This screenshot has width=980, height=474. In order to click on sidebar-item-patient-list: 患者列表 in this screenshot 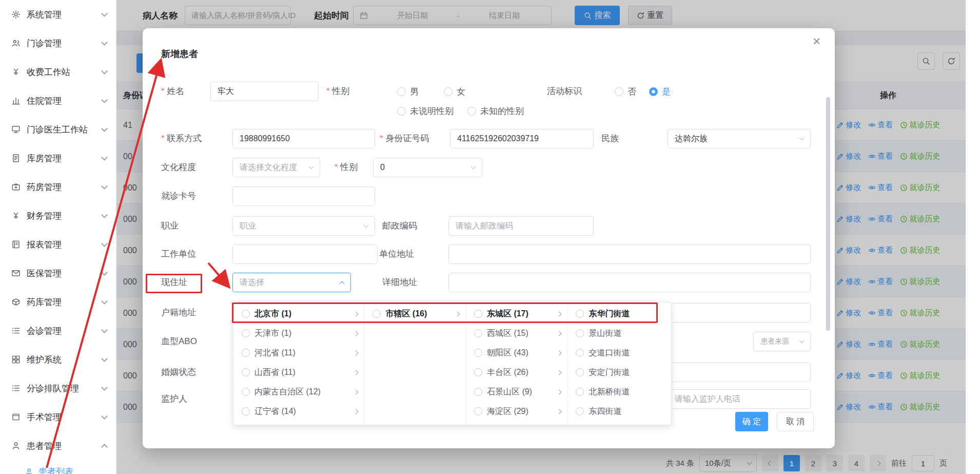, I will do `click(58, 467)`.